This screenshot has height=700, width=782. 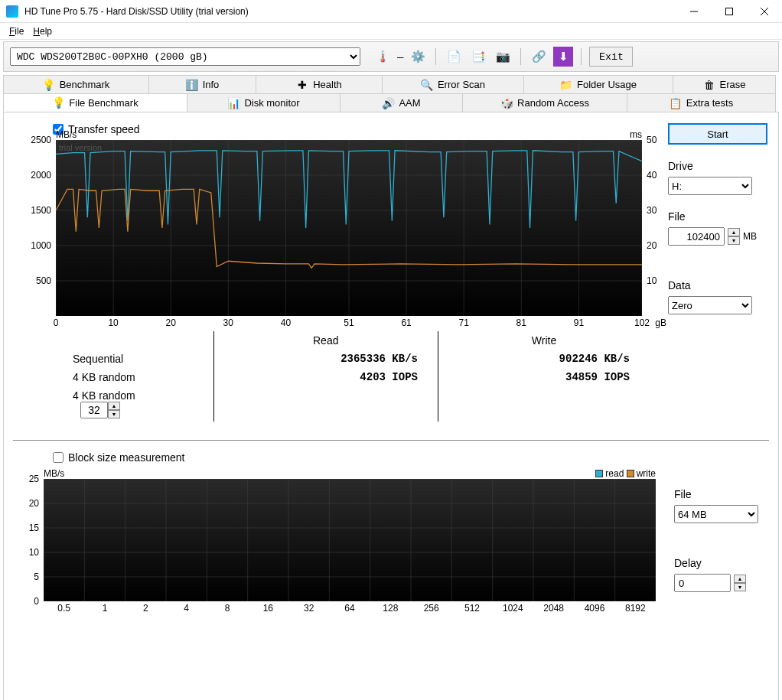 I want to click on delay-up-button: ▲, so click(x=740, y=578).